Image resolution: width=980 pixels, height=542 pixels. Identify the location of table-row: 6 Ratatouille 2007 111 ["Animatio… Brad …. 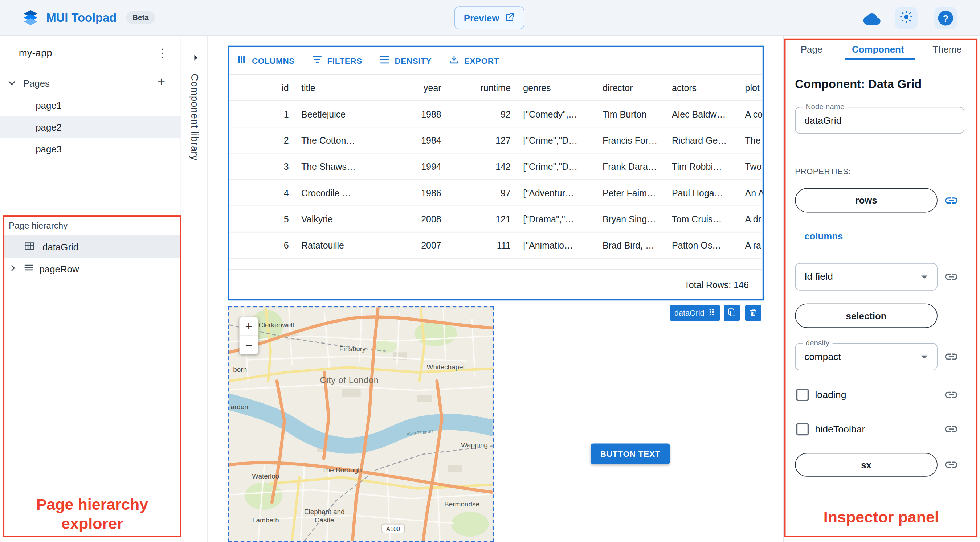
(496, 246).